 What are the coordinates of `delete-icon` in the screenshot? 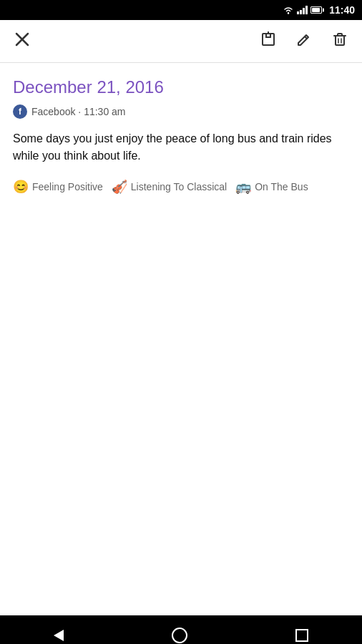 It's located at (340, 39).